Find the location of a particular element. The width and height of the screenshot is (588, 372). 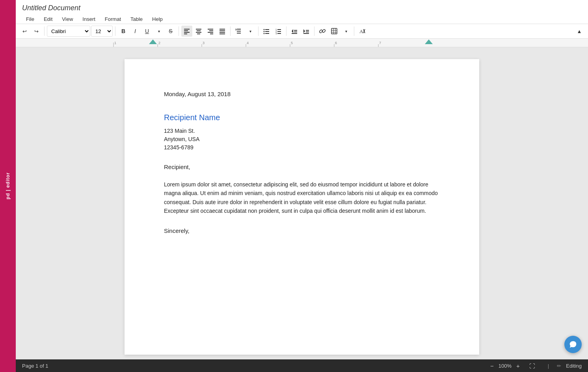

menu-table: Table is located at coordinates (136, 19).